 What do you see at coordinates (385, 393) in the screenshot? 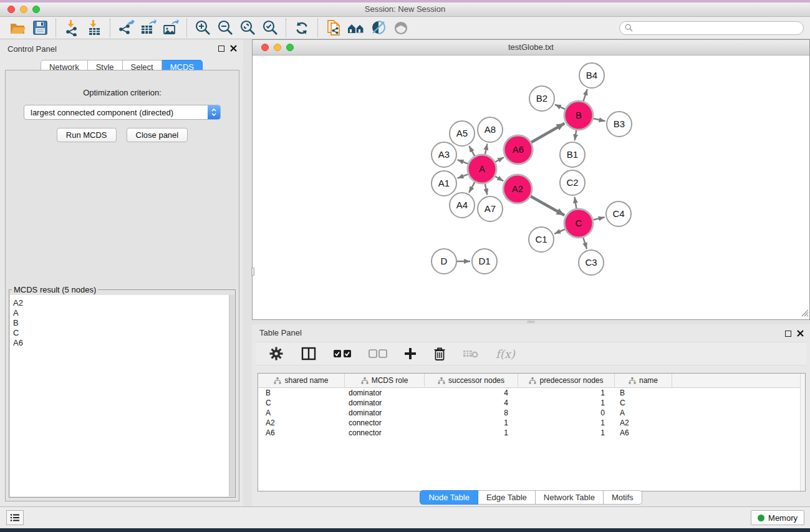
I see `cell-MCDS-role: dominator` at bounding box center [385, 393].